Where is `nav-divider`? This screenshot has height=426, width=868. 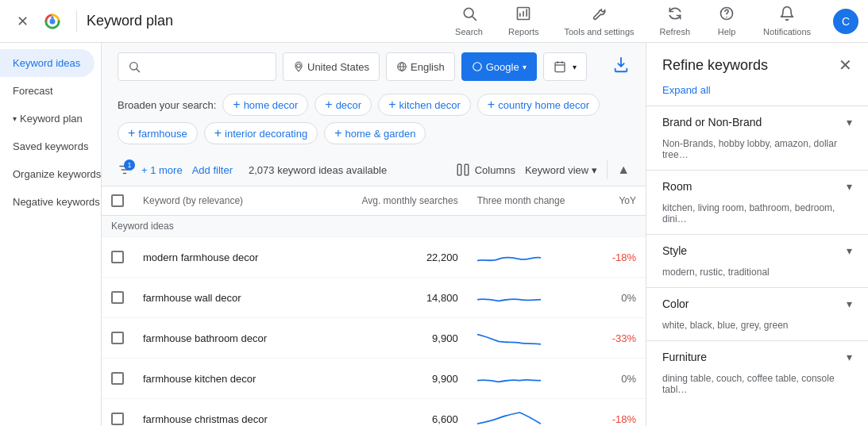
nav-divider is located at coordinates (76, 21).